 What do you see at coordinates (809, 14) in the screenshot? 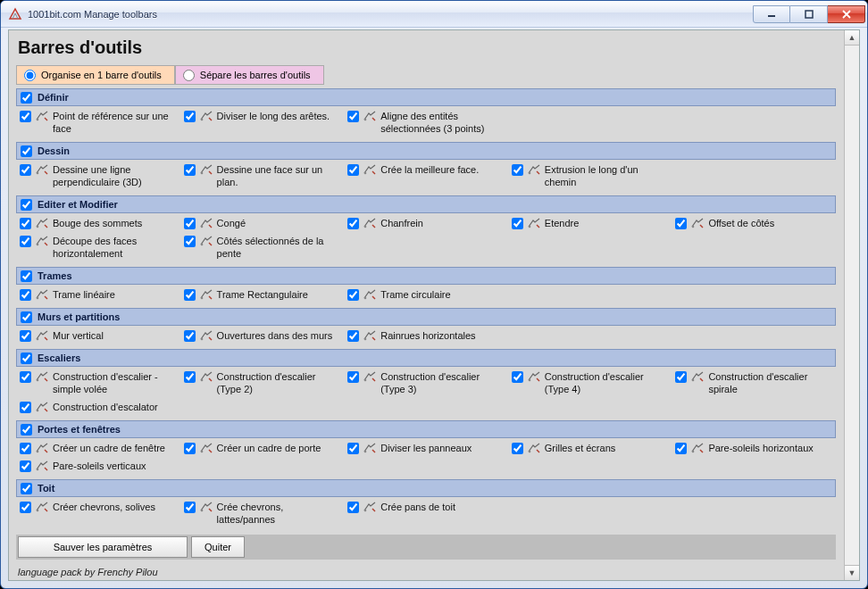
I see `maximize-button` at bounding box center [809, 14].